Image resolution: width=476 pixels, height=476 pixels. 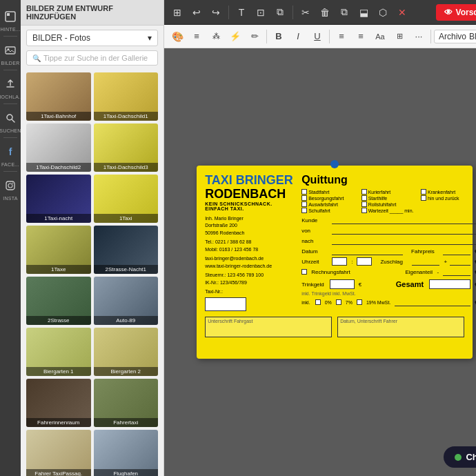 I want to click on cb-schulfahrt-box, so click(x=304, y=210).